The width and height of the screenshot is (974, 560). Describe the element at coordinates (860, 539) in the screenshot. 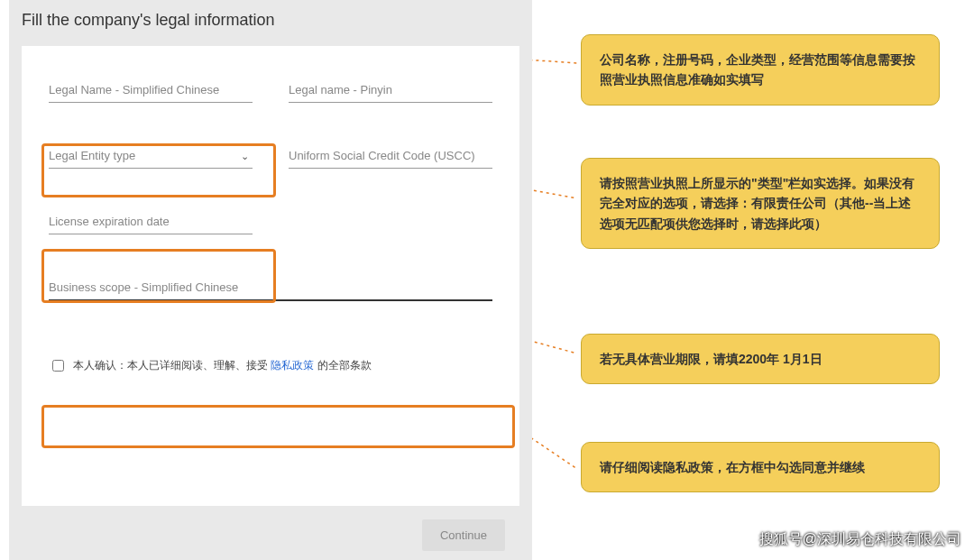

I see `watermark: 搜狐号@深圳易仓科技有限公司` at that location.